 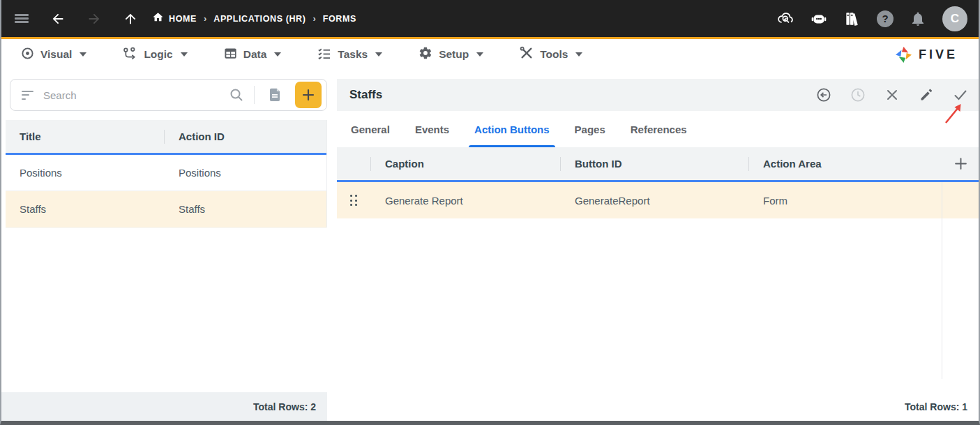 What do you see at coordinates (22, 19) in the screenshot?
I see `menu-icon` at bounding box center [22, 19].